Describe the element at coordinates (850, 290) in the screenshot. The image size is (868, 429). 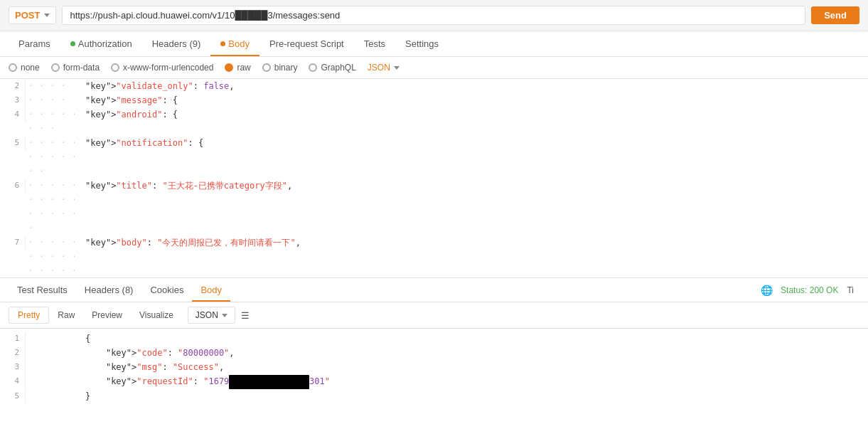
I see `time-badge: Ti` at that location.